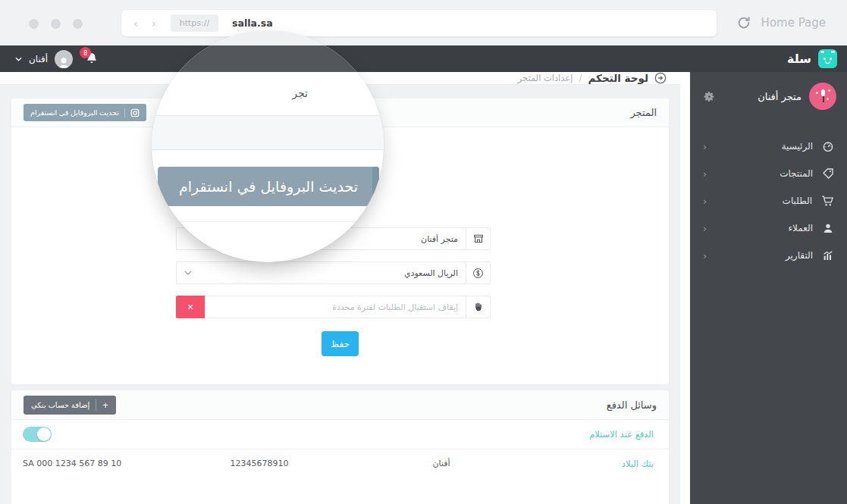  What do you see at coordinates (56, 24) in the screenshot?
I see `window-controls` at bounding box center [56, 24].